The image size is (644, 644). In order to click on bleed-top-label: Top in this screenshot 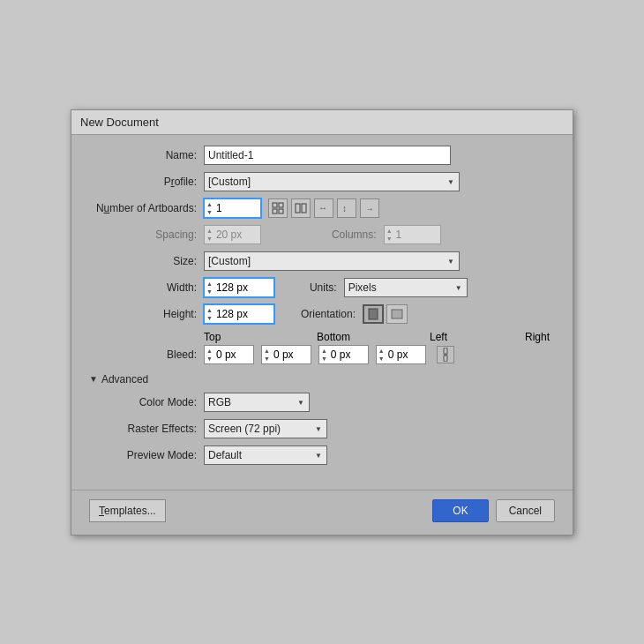, I will do `click(239, 337)`.